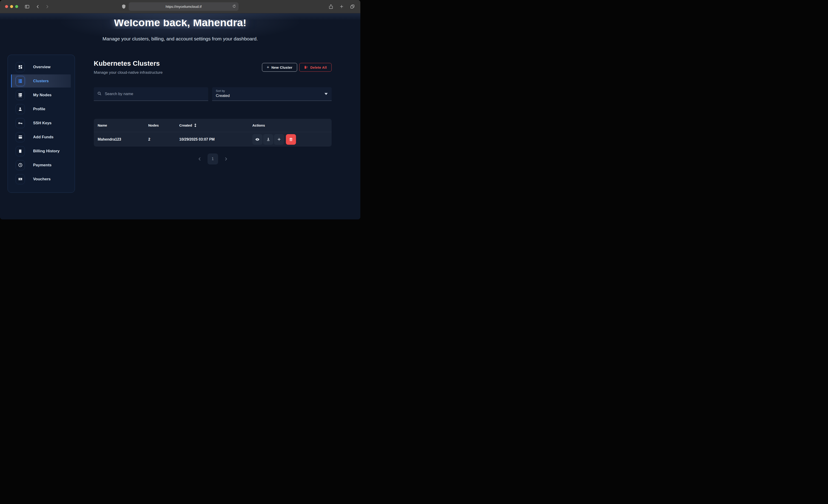 Image resolution: width=828 pixels, height=504 pixels. What do you see at coordinates (183, 7) in the screenshot?
I see `url-text: https://myceliumcloud.tf` at bounding box center [183, 7].